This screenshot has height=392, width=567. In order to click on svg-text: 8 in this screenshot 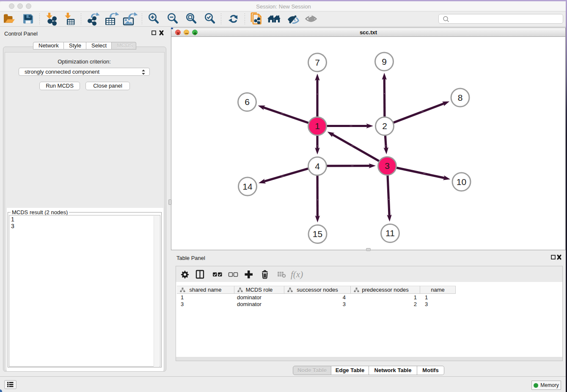, I will do `click(460, 97)`.